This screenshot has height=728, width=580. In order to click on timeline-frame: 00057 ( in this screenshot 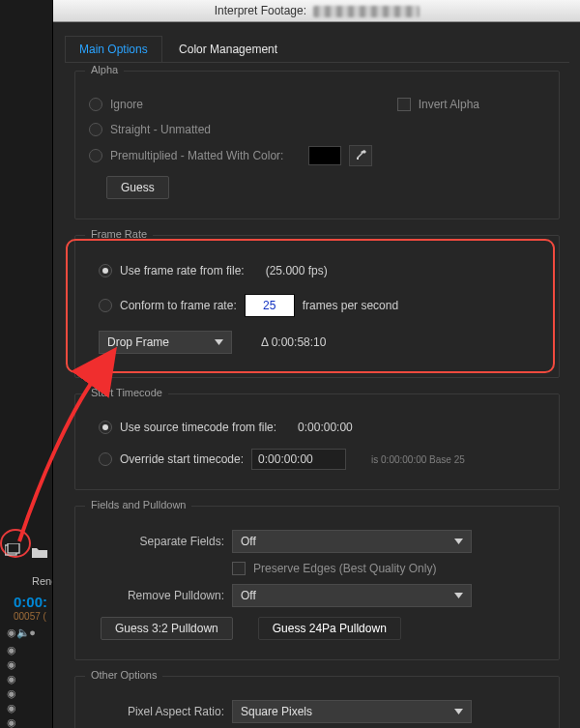, I will do `click(30, 617)`.